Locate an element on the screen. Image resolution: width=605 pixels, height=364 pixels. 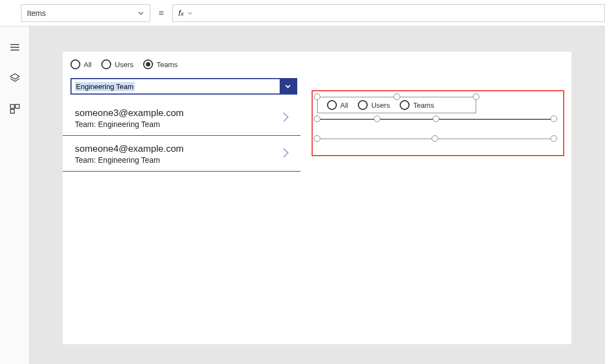
filter-radio-group-right: AllUsersTeams is located at coordinates (381, 105).